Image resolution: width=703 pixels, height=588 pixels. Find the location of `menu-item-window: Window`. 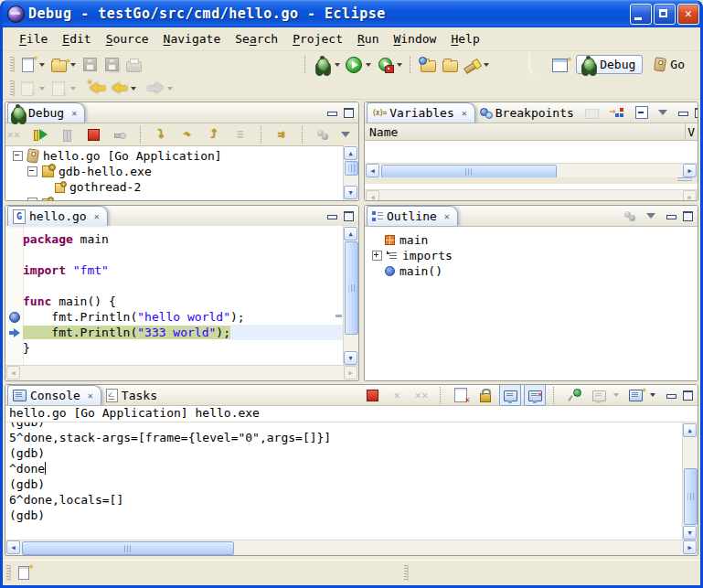

menu-item-window: Window is located at coordinates (415, 38).